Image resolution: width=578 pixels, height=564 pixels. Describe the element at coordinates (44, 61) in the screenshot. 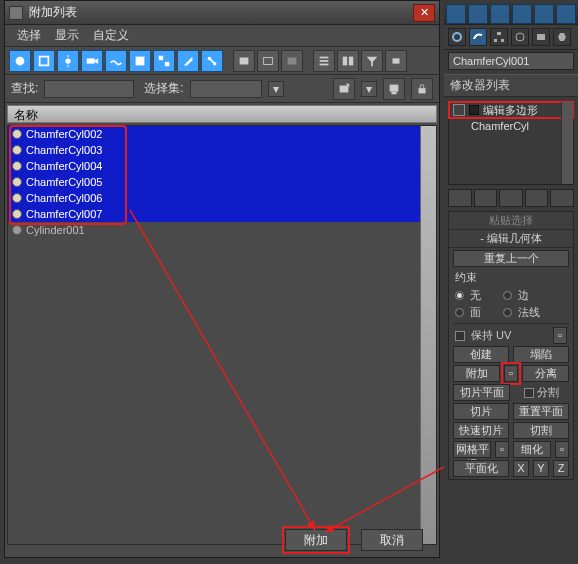

I see `tool-shape-icon` at that location.